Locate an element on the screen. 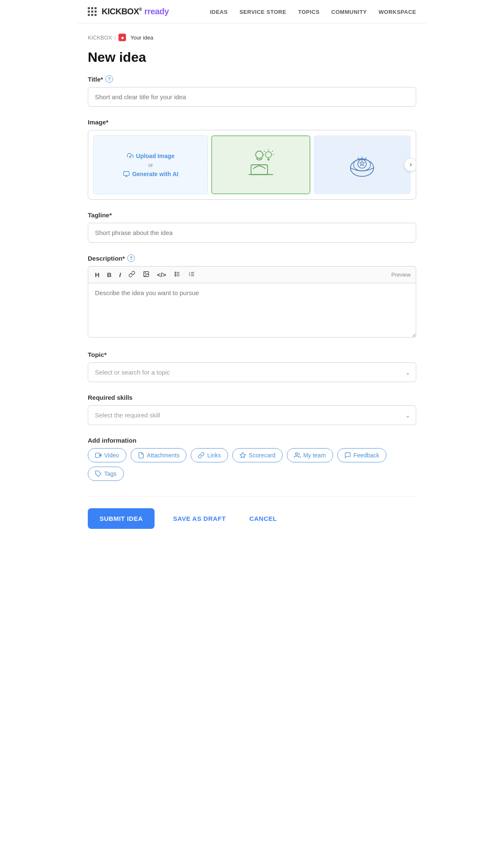 This screenshot has width=504, height=850. topic-label: Topic* is located at coordinates (252, 355).